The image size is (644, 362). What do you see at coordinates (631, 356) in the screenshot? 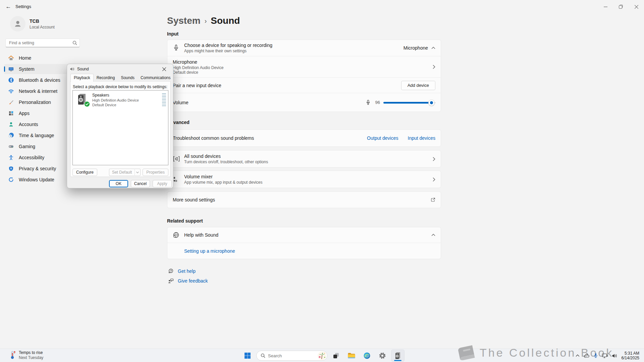
I see `tray-clock: 5:31 AM 6/14/2025` at bounding box center [631, 356].